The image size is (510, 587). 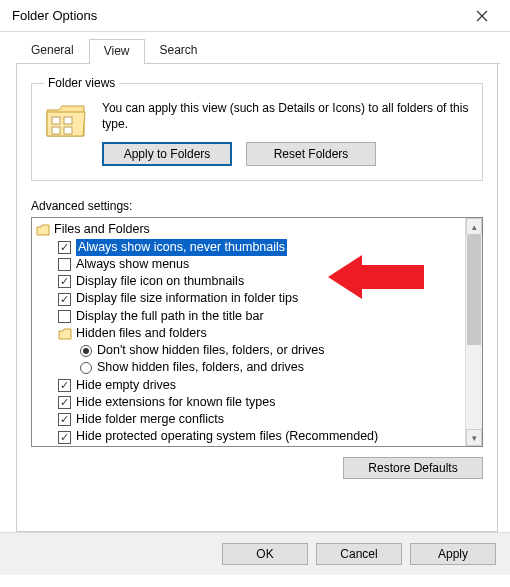 I want to click on vertical-scrollbar: ▴ ▾, so click(x=474, y=332).